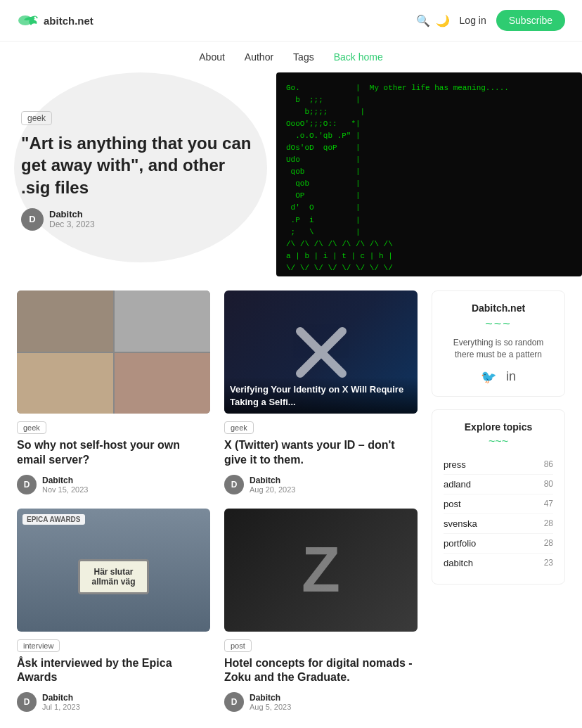 This screenshot has height=728, width=582. I want to click on topic-row-svenska: svenska 28, so click(498, 524).